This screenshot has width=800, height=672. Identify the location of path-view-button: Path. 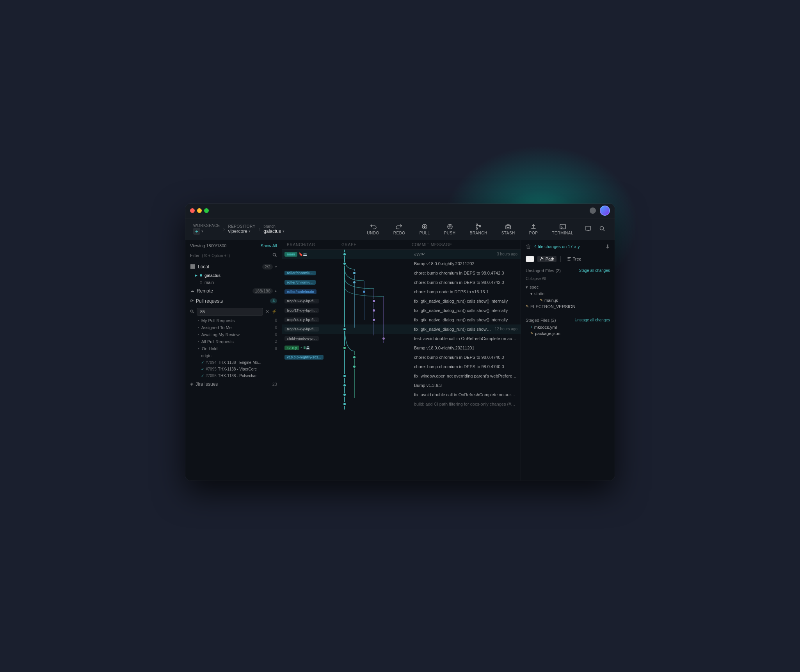
(547, 259).